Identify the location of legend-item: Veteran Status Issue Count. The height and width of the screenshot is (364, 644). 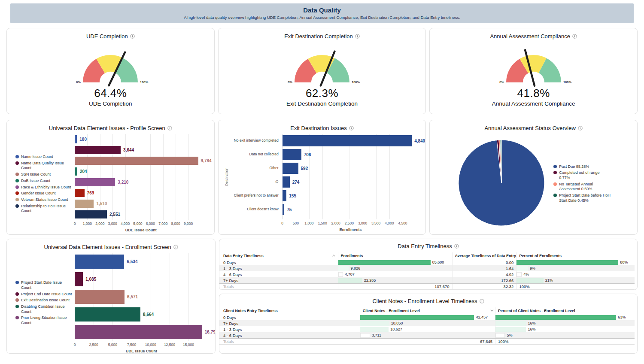
(45, 200).